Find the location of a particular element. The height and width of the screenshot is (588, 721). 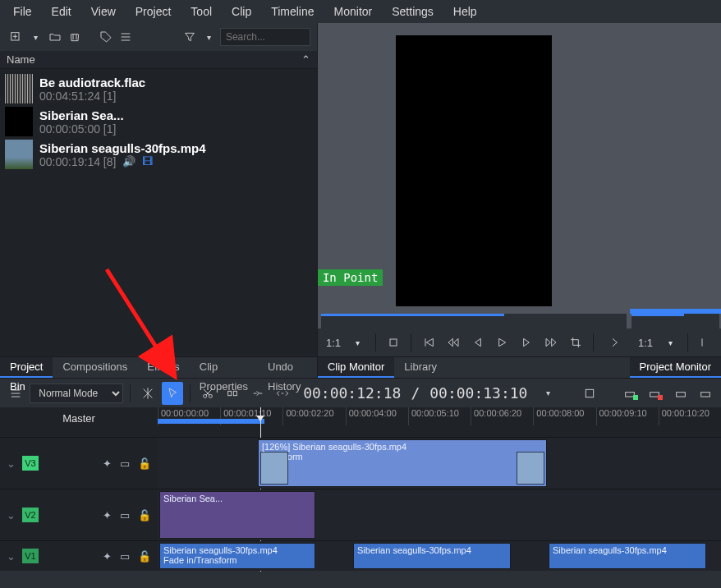

clip-name: Siberian Sea... is located at coordinates (82, 115).